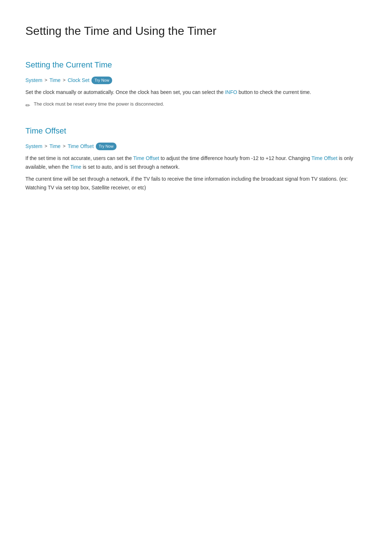  I want to click on section1-nav-clockset: Clock Set, so click(78, 80).